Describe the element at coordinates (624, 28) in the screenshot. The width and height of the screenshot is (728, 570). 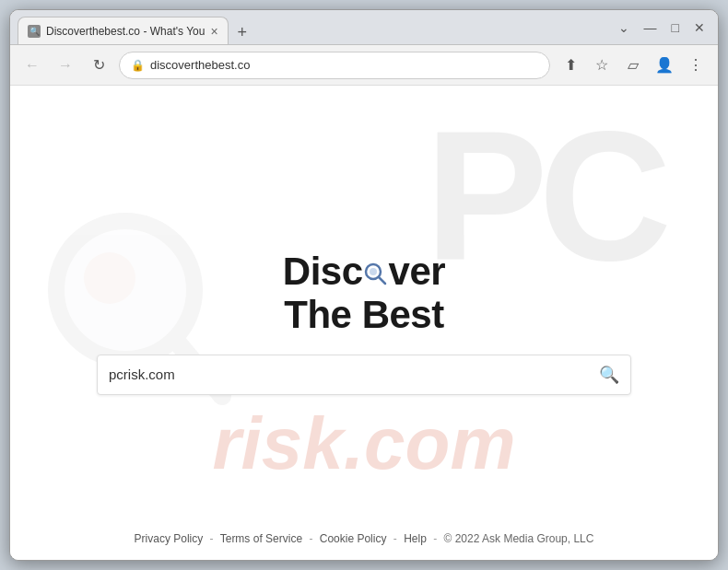
I see `collapse-button: ⌄` at that location.